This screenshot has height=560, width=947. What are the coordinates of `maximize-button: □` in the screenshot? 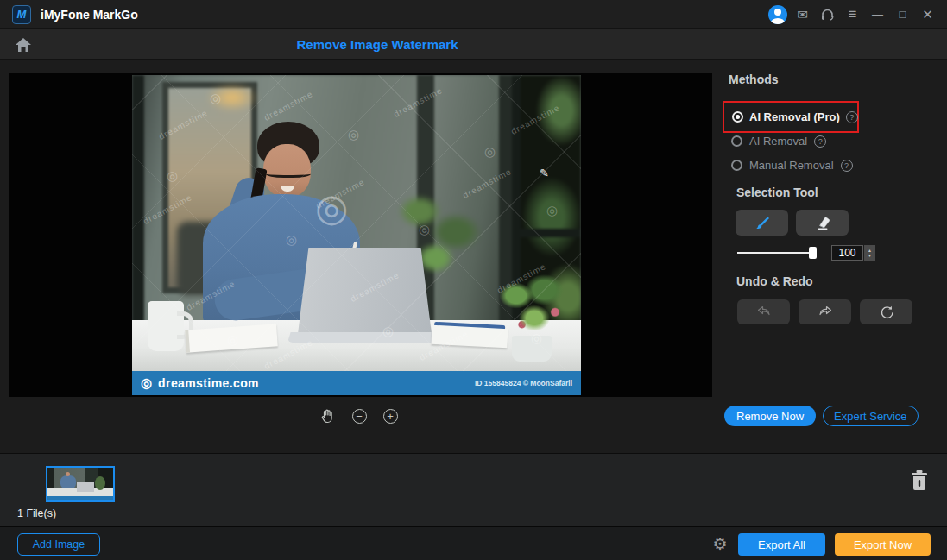 It's located at (903, 14).